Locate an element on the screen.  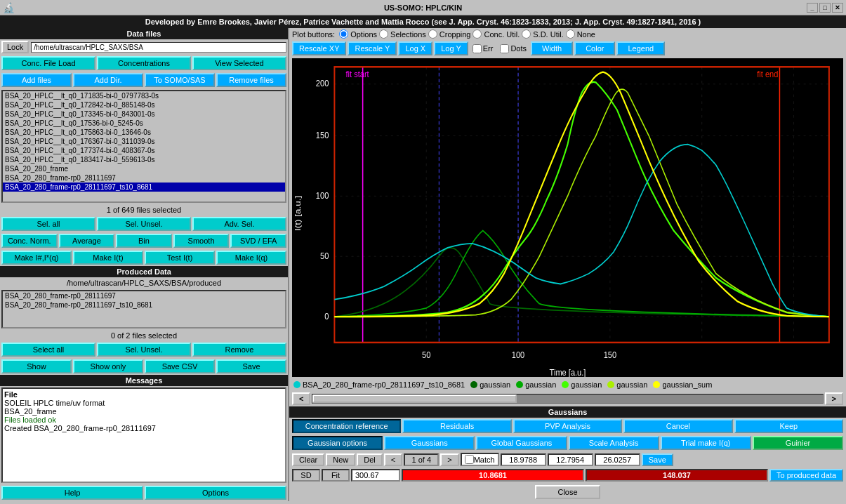
list-item: BSA_20_HPLC__lt_q0_176367-bi-0_311039-0s is located at coordinates (144, 142).